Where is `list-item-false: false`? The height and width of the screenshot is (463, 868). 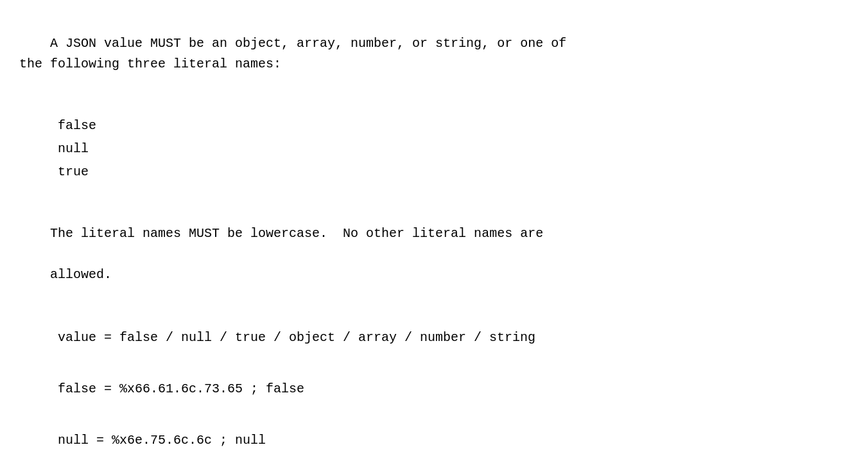 list-item-false: false is located at coordinates (453, 126).